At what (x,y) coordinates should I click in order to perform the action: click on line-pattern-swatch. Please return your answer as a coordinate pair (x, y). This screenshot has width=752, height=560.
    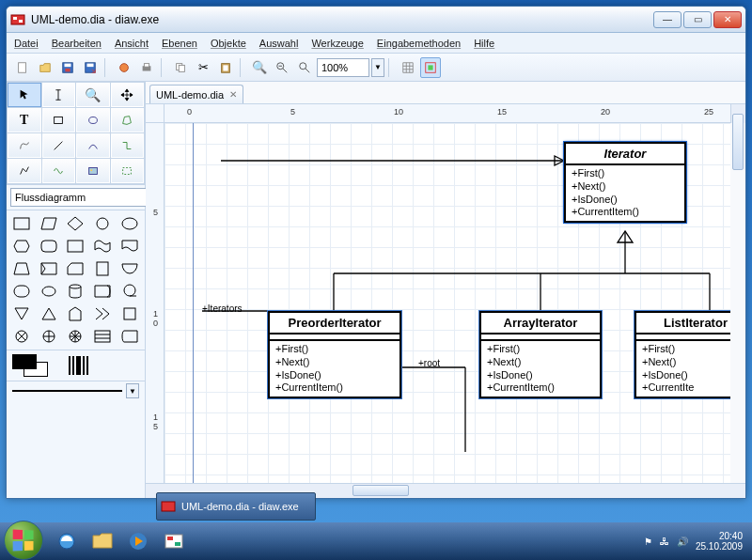
    Looking at the image, I should click on (78, 366).